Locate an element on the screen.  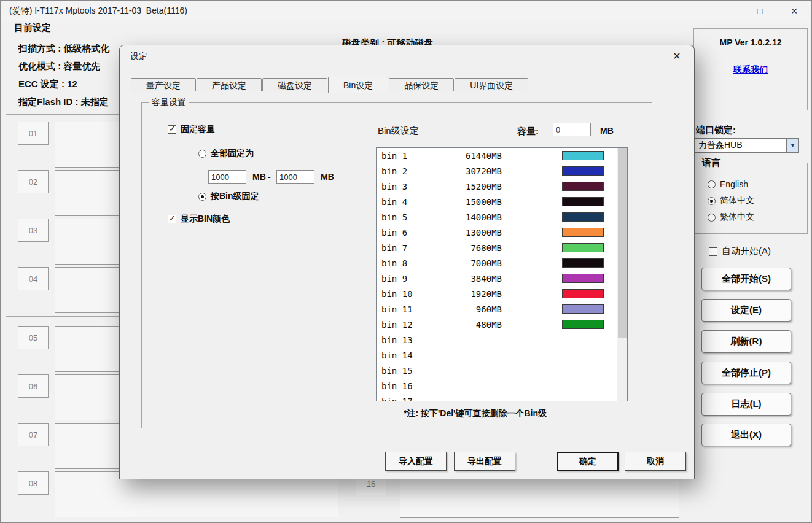
range-from-unit-label: MB is located at coordinates (259, 177).